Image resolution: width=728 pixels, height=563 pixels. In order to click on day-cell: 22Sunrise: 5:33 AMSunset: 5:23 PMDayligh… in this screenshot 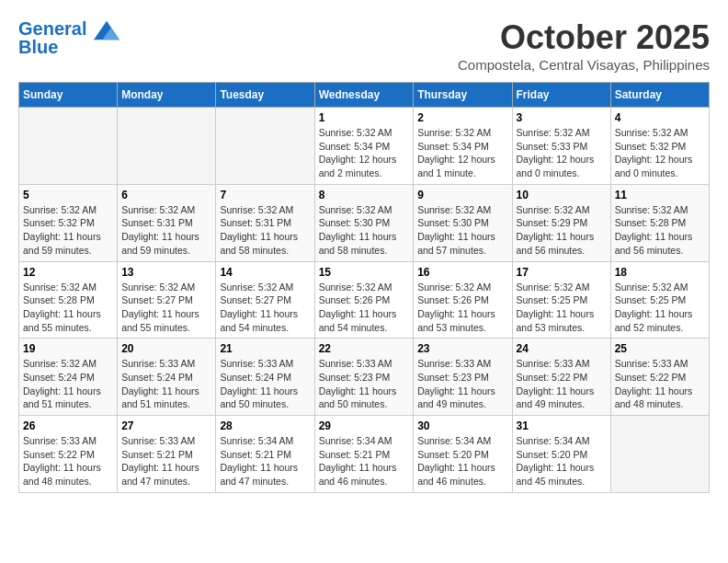, I will do `click(364, 377)`.